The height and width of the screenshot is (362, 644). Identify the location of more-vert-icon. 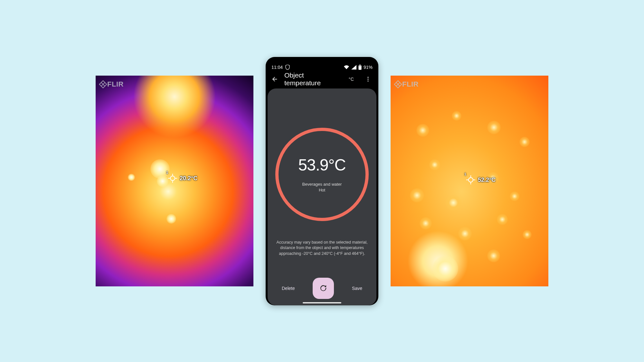
(368, 79).